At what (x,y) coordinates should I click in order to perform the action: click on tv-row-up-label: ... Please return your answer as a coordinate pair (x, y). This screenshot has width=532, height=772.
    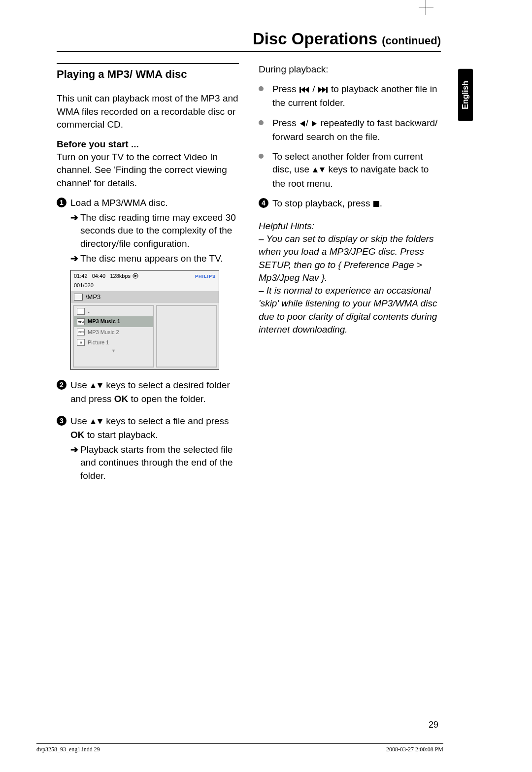
    Looking at the image, I should click on (89, 311).